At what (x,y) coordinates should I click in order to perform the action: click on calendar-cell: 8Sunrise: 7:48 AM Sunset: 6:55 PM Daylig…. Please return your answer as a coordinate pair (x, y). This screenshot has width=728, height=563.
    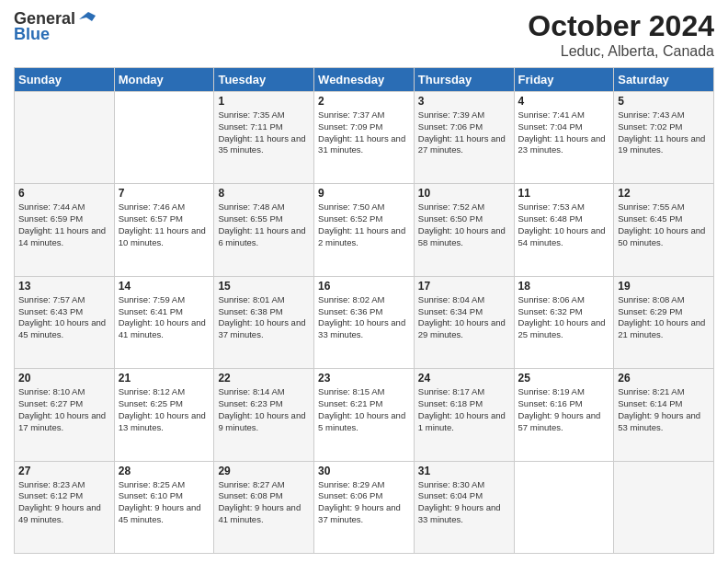
    Looking at the image, I should click on (265, 230).